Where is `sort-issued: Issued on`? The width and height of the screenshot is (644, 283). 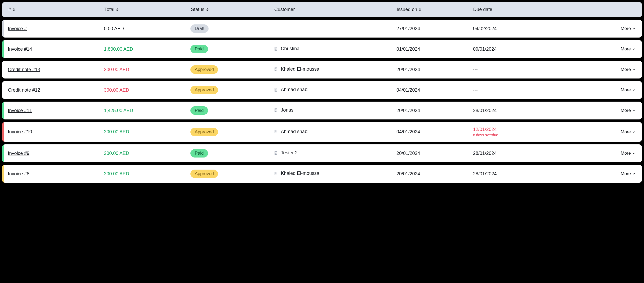 sort-issued: Issued on is located at coordinates (409, 9).